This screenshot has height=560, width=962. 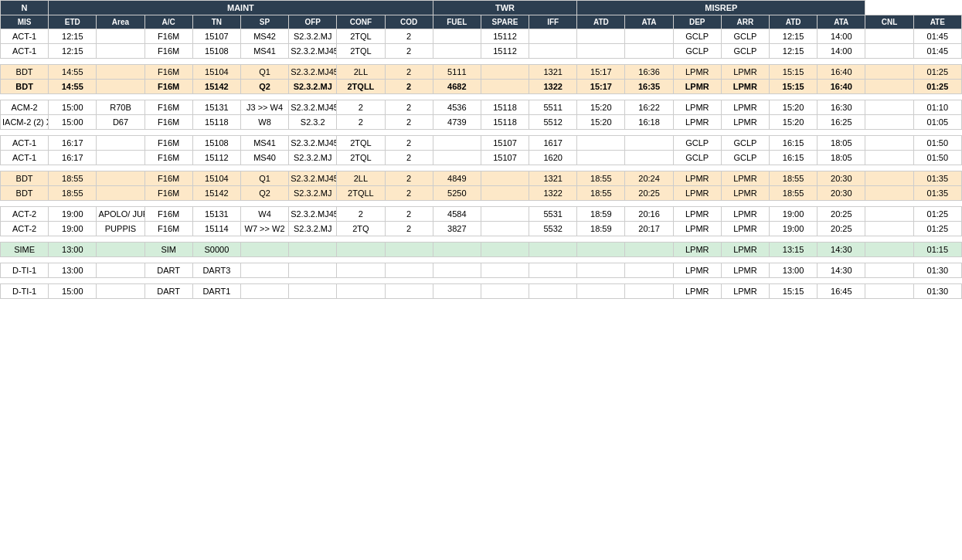 What do you see at coordinates (216, 122) in the screenshot?
I see `cell-7-4: 15118` at bounding box center [216, 122].